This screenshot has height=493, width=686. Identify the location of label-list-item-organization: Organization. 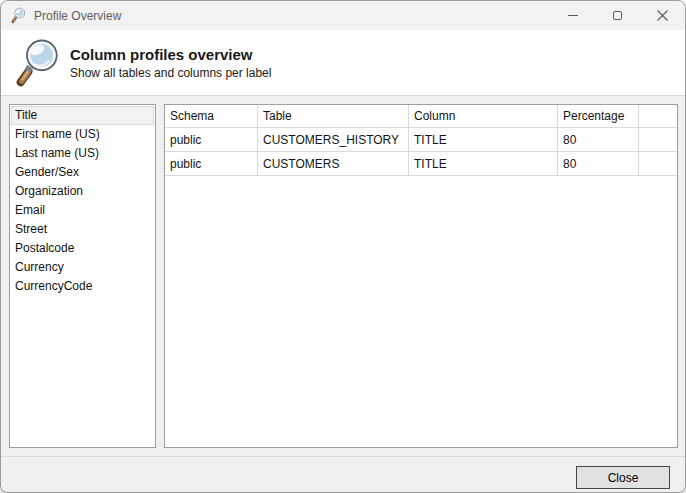
(82, 192).